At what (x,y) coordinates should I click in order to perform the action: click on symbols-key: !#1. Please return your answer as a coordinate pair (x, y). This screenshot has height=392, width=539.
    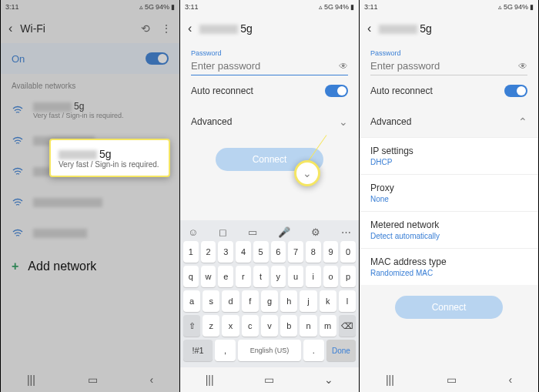
    Looking at the image, I should click on (198, 350).